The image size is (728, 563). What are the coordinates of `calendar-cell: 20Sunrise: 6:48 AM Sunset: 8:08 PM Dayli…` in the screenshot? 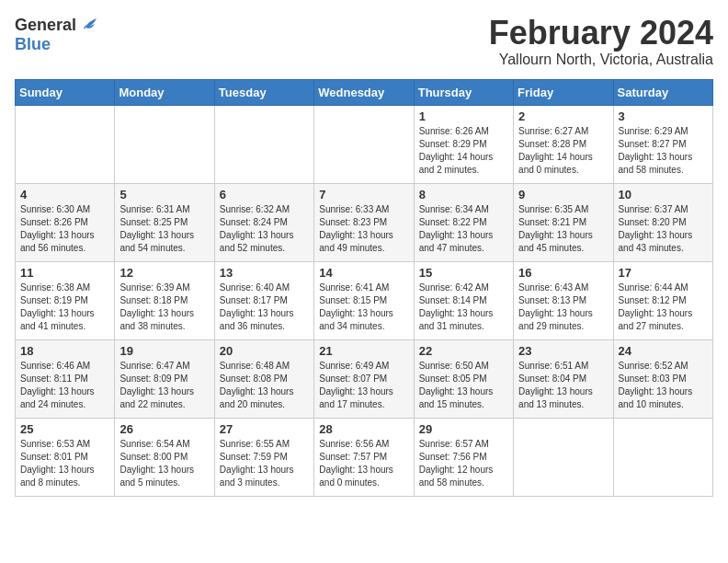 It's located at (264, 379).